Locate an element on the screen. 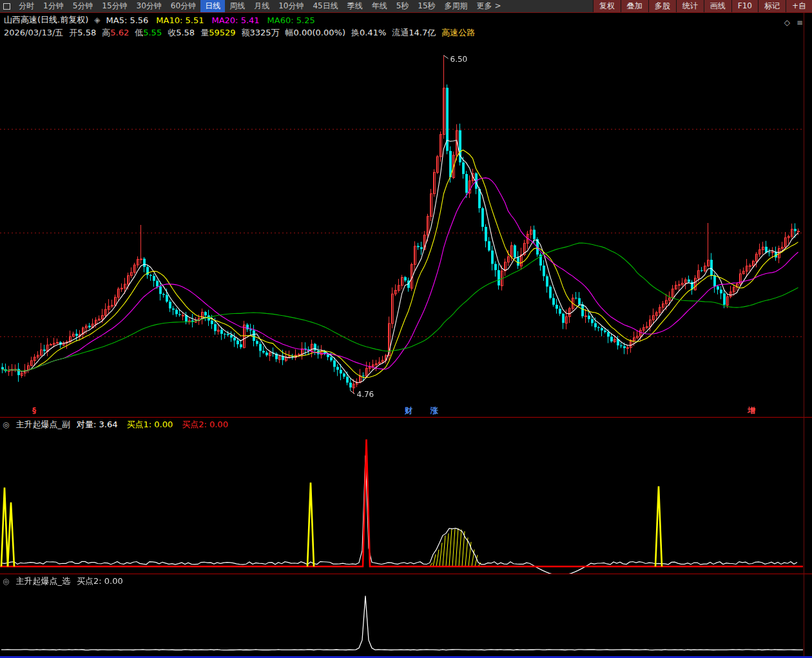  period-tab-月线: 月线 is located at coordinates (262, 6).